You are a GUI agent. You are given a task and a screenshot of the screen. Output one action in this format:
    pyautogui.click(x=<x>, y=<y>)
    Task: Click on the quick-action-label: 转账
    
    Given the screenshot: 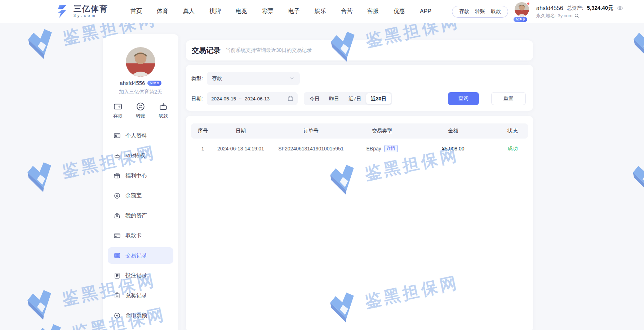 What is the action you would take?
    pyautogui.click(x=141, y=116)
    